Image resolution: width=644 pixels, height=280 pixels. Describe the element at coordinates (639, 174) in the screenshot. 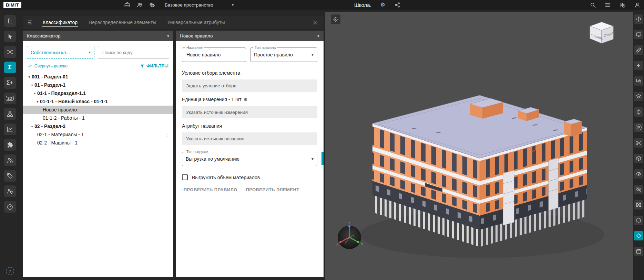

I see `visibility-icon` at that location.